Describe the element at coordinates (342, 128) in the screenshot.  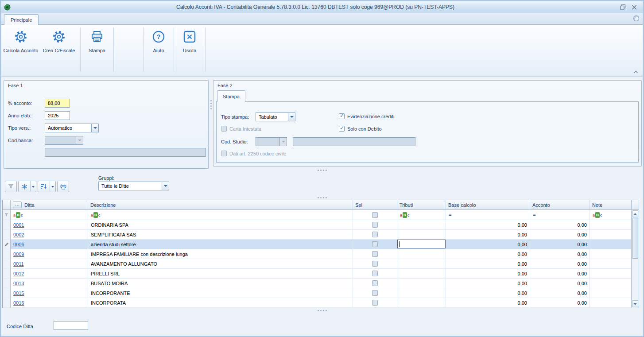
I see `solo-con-debito-checkbox` at that location.